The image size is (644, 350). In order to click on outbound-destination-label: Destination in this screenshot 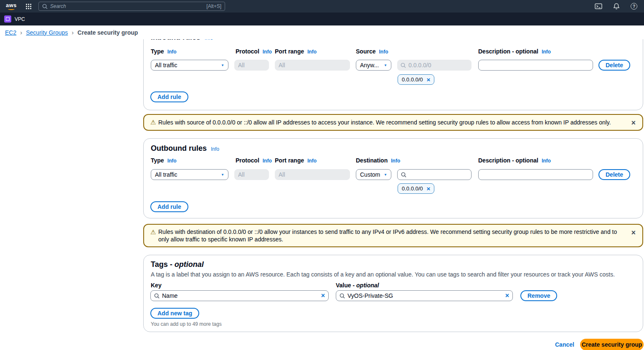, I will do `click(372, 160)`.